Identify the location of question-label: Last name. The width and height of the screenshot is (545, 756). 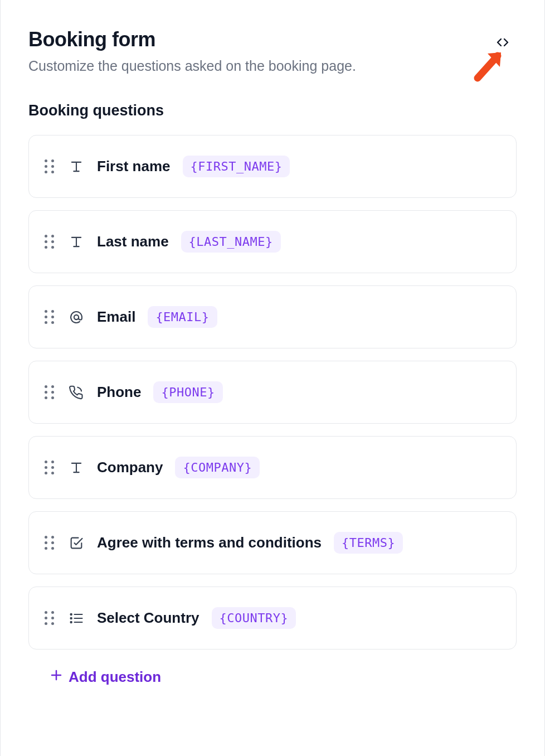
(133, 242).